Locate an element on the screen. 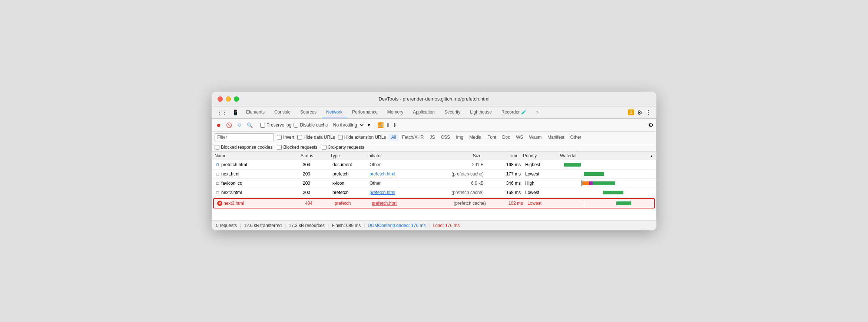  filter-input is located at coordinates (244, 137).